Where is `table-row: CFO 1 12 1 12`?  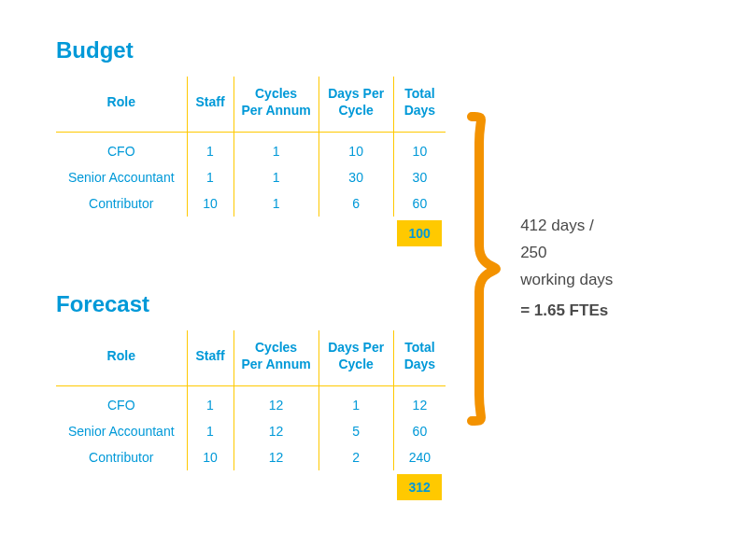
table-row: CFO 1 12 1 12 is located at coordinates (250, 403).